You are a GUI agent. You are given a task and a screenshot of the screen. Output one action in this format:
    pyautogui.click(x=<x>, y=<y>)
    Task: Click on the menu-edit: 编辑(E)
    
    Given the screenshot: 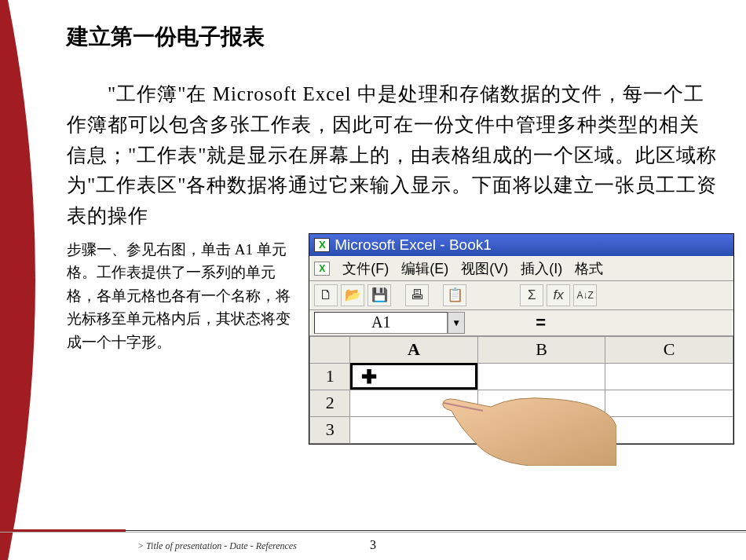 What is the action you would take?
    pyautogui.click(x=425, y=269)
    